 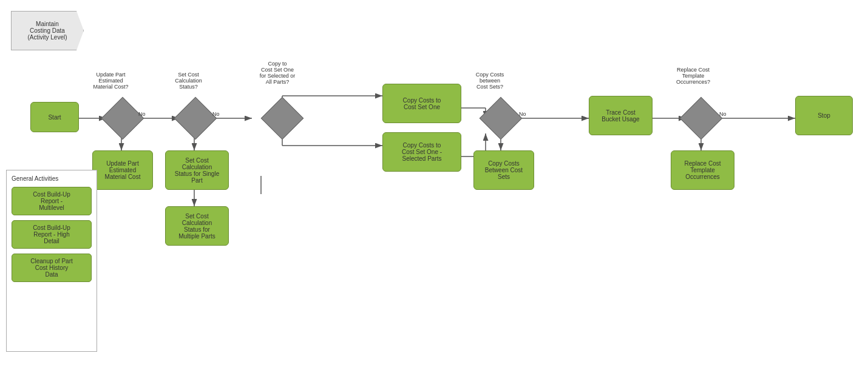 What do you see at coordinates (197, 226) in the screenshot?
I see `set-cost-calc-multiple-label: Set Cost Calculation Status for Multiple…` at bounding box center [197, 226].